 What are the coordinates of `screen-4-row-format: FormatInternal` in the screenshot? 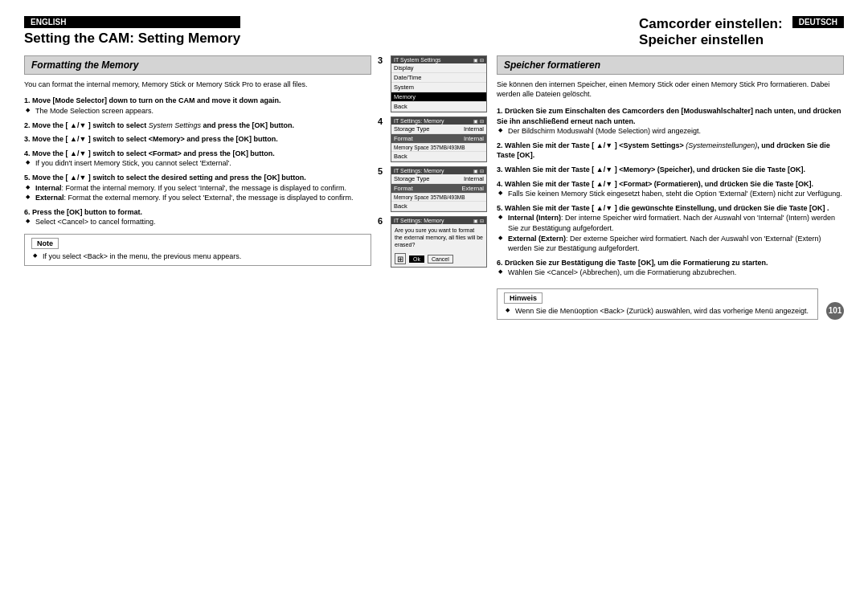 It's located at (439, 139).